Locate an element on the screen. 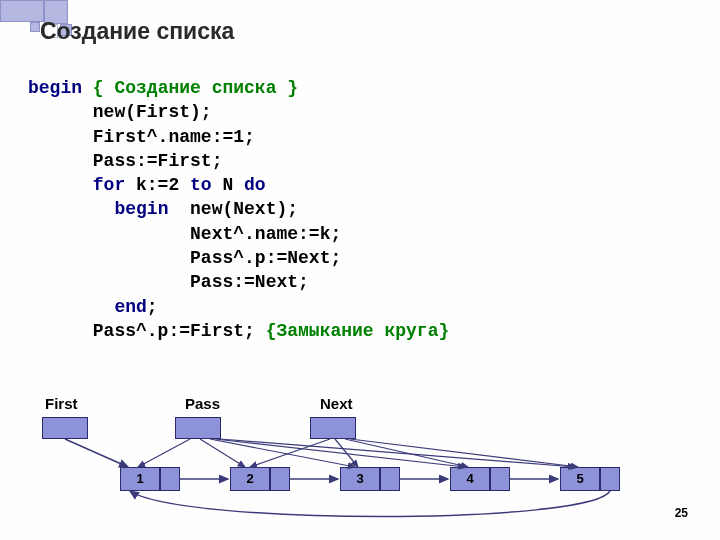 The width and height of the screenshot is (720, 540). code-frag: N is located at coordinates (228, 185).